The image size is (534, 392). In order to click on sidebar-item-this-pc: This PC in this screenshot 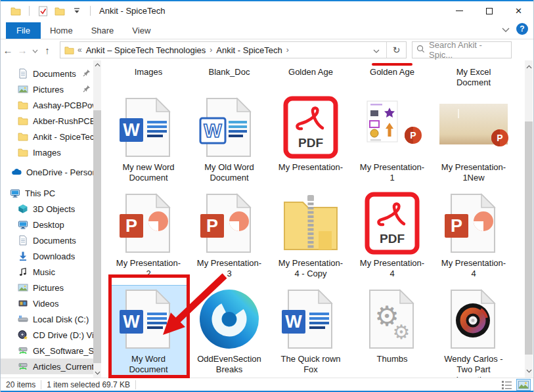, I will do `click(47, 193)`.